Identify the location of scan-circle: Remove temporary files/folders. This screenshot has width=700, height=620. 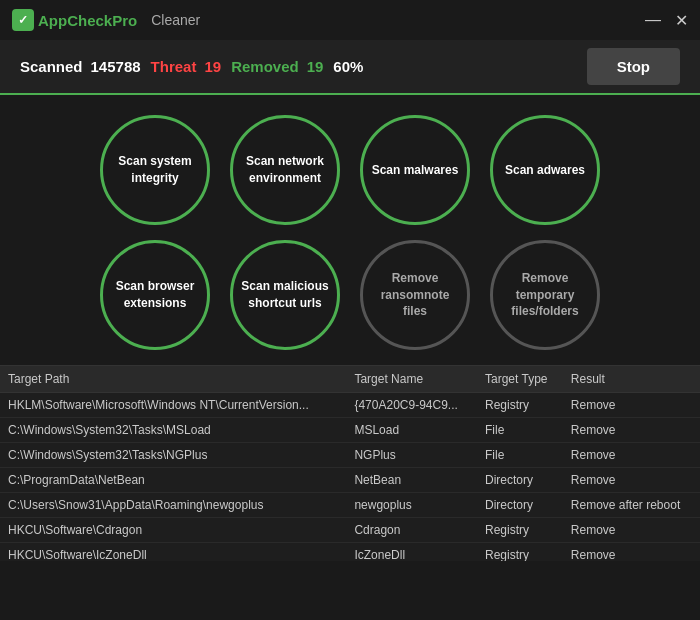
(545, 295).